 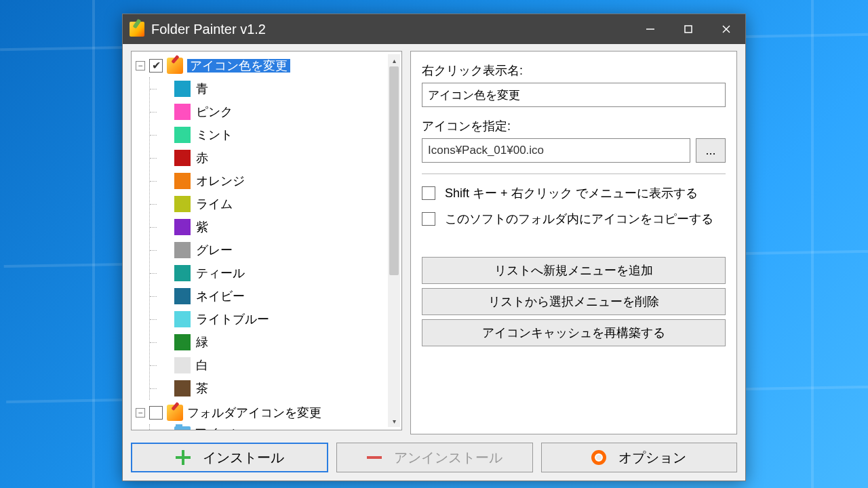 What do you see at coordinates (448, 458) in the screenshot?
I see `uninstall-label: アンインストール` at bounding box center [448, 458].